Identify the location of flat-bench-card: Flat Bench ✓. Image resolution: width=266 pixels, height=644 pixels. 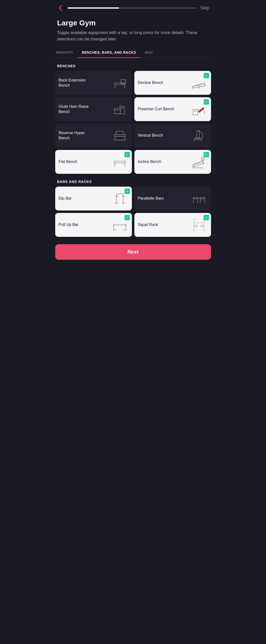
(94, 162).